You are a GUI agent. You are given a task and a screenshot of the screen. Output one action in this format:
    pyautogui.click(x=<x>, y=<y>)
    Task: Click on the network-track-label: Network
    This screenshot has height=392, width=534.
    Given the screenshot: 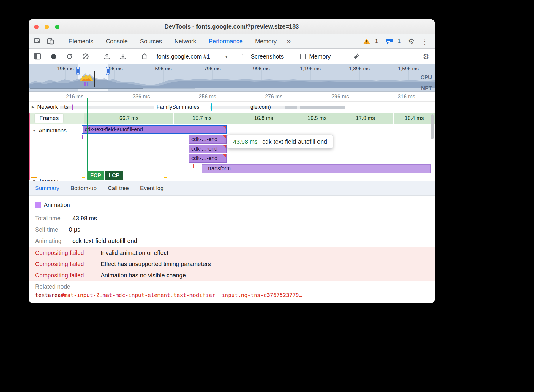 What is the action you would take?
    pyautogui.click(x=48, y=107)
    